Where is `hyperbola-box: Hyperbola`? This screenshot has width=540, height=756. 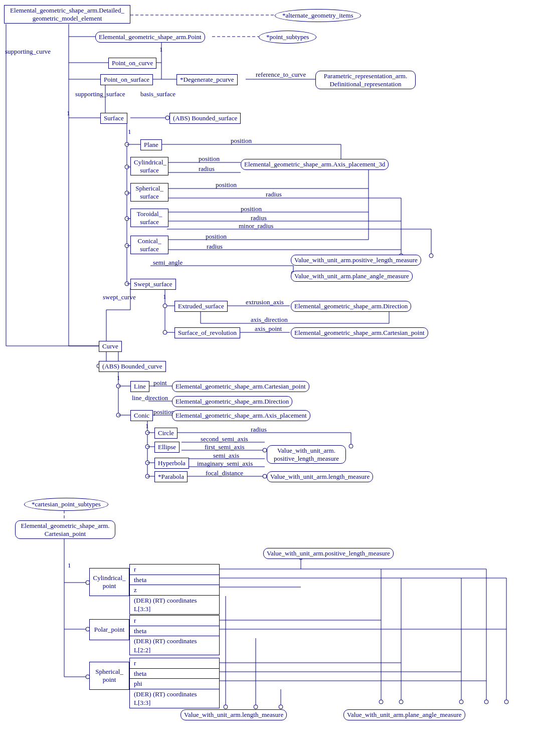 hyperbola-box: Hyperbola is located at coordinates (171, 463).